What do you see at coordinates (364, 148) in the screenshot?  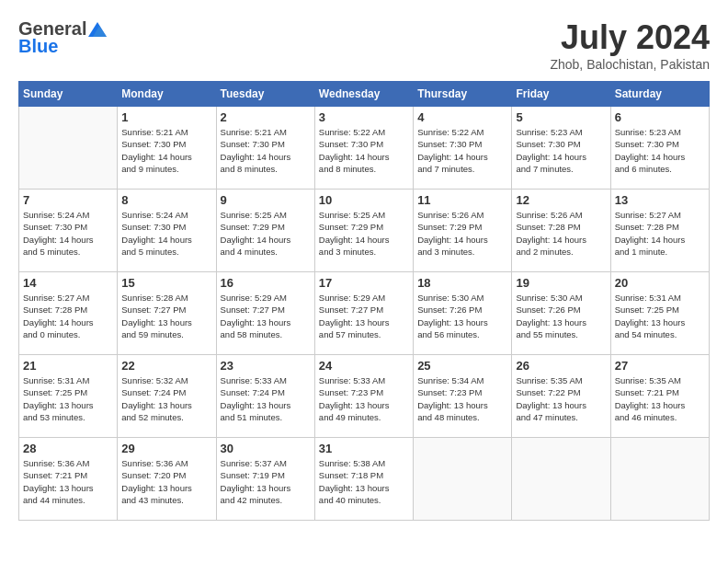 I see `calendar-cell: 3Sunrise: 5:22 AM Sunset: 7:30 PM Daylig…` at bounding box center [364, 148].